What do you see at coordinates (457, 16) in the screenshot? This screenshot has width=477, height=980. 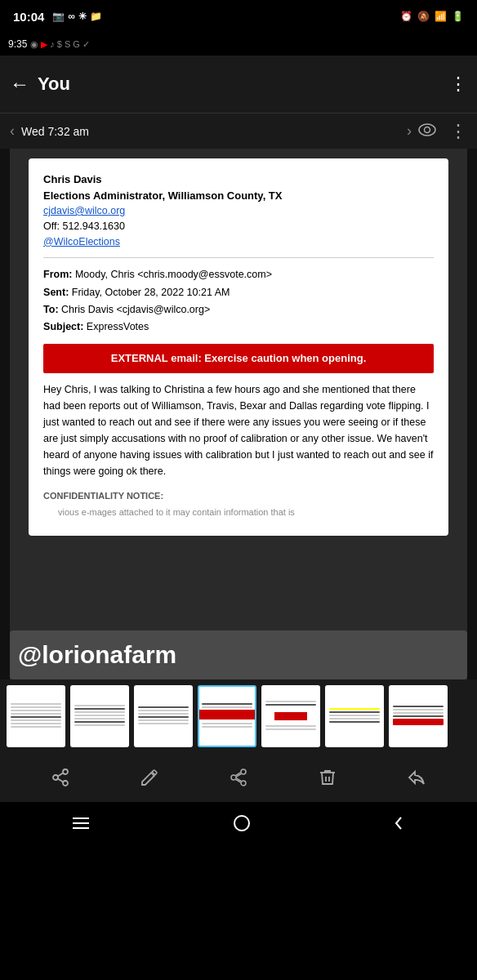 I see `battery-icon: 🔋` at bounding box center [457, 16].